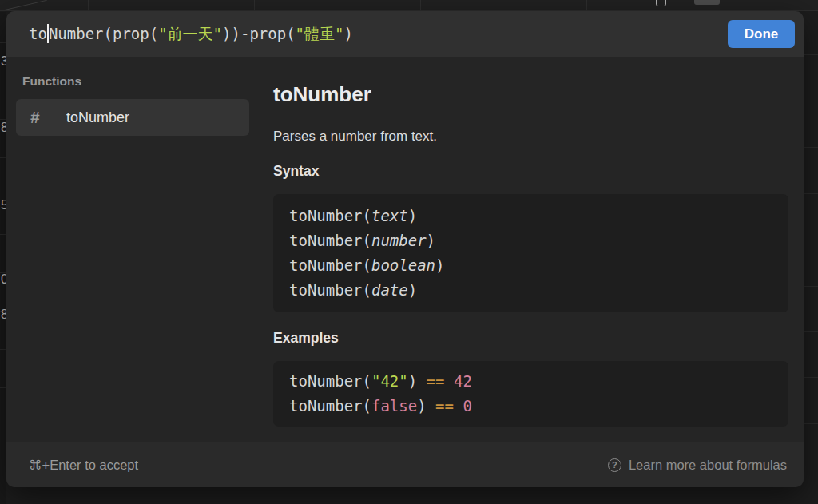 Image resolution: width=818 pixels, height=504 pixels. Describe the element at coordinates (3, 62) in the screenshot. I see `background-cell-digit: 3` at that location.